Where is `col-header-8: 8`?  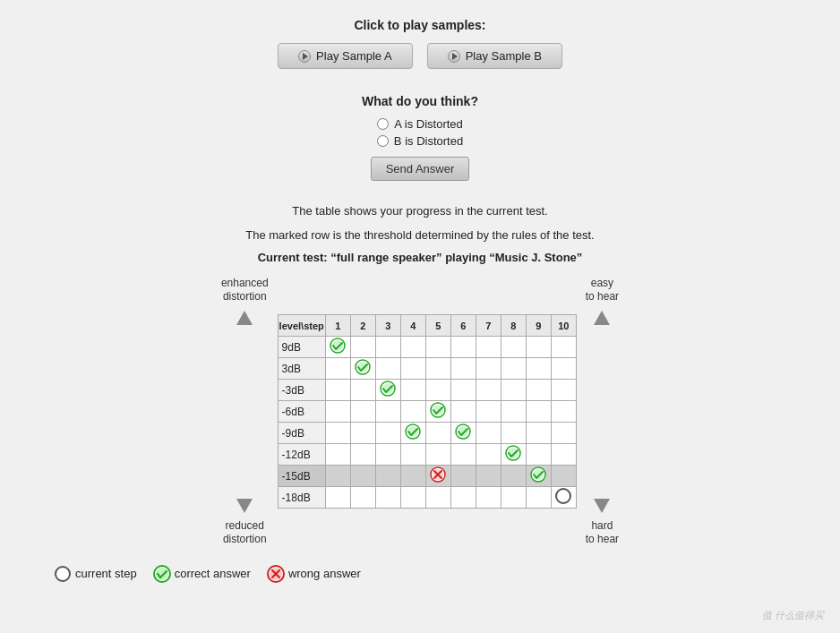
col-header-8: 8 is located at coordinates (513, 326).